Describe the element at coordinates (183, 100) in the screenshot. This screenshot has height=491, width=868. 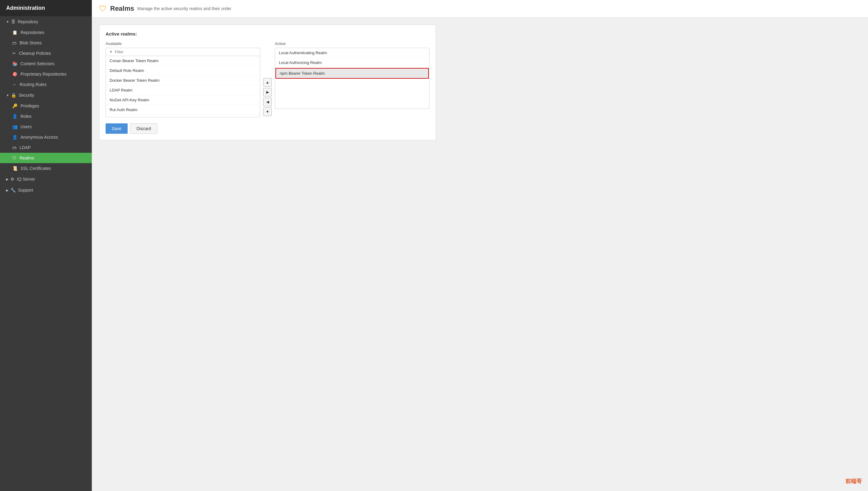
I see `available-item-nuget: NuGet API-Key Realm` at that location.